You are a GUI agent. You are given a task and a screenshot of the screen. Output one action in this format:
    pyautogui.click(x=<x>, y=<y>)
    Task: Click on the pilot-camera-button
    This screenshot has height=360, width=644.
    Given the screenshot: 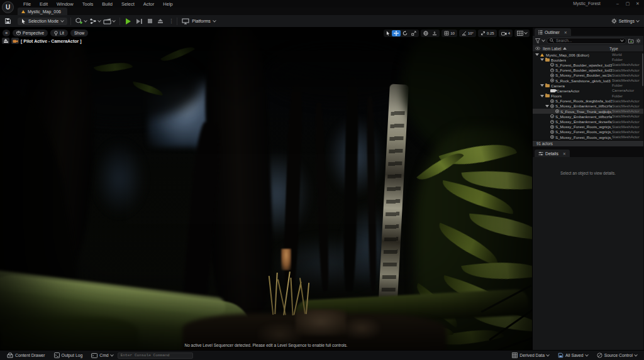 What is the action you would take?
    pyautogui.click(x=15, y=41)
    